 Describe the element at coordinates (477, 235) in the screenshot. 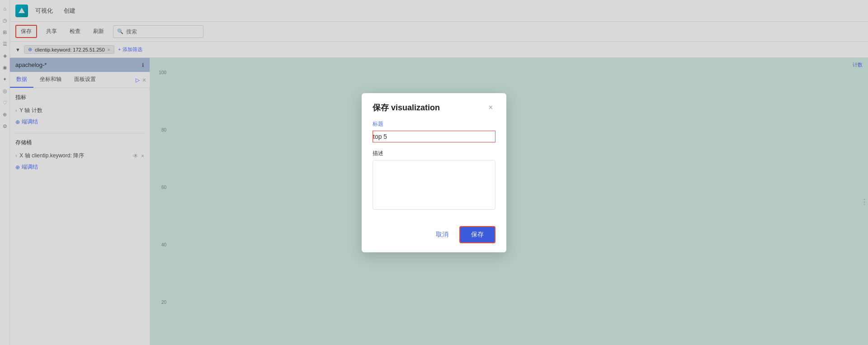

I see `save-modal-button: 保存` at that location.